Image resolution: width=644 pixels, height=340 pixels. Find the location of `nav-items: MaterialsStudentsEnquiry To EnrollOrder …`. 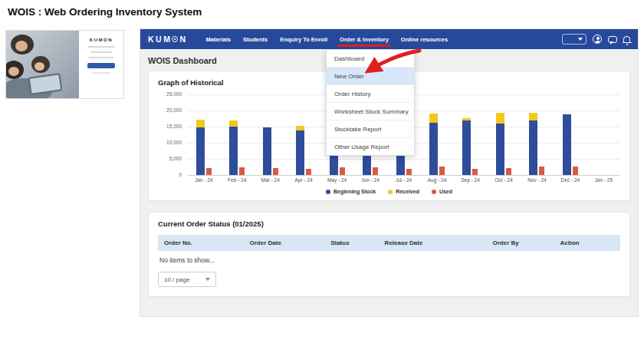

nav-items: MaterialsStudentsEnquiry To EnrollOrder … is located at coordinates (327, 40).